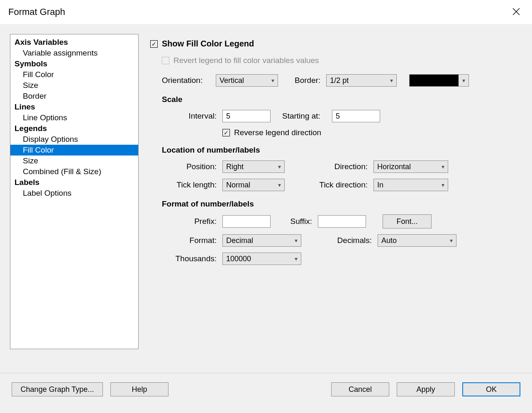 This screenshot has width=532, height=413. What do you see at coordinates (74, 53) in the screenshot?
I see `tree-item: Variable assignments` at bounding box center [74, 53].